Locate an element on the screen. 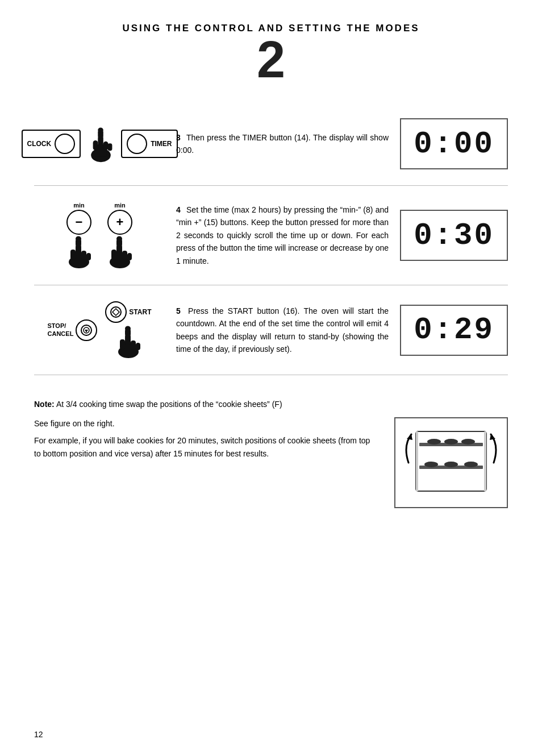  stop-cancel-label: STOP/CANCEL is located at coordinates (61, 330).